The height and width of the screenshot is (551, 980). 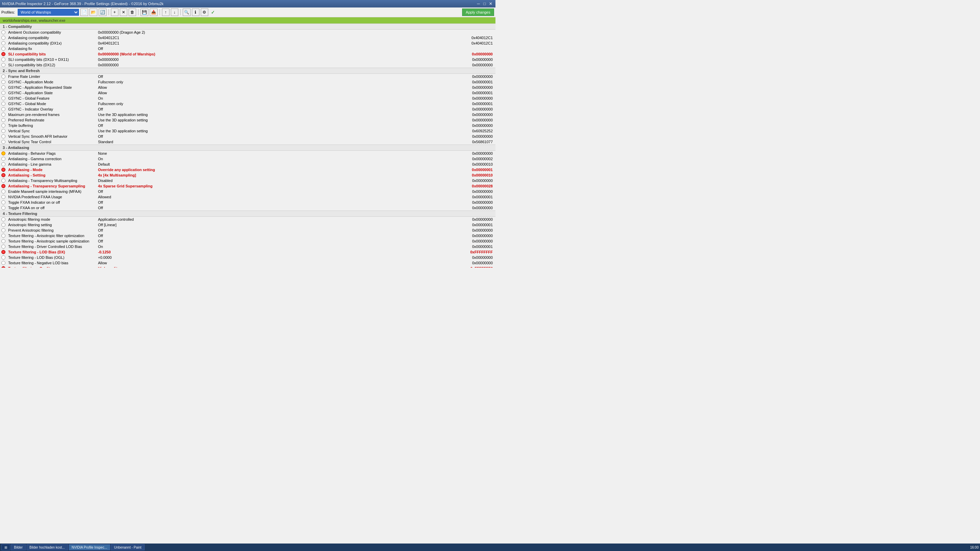 I want to click on row-hex: 0xFFFFFFFF, so click(x=475, y=252).